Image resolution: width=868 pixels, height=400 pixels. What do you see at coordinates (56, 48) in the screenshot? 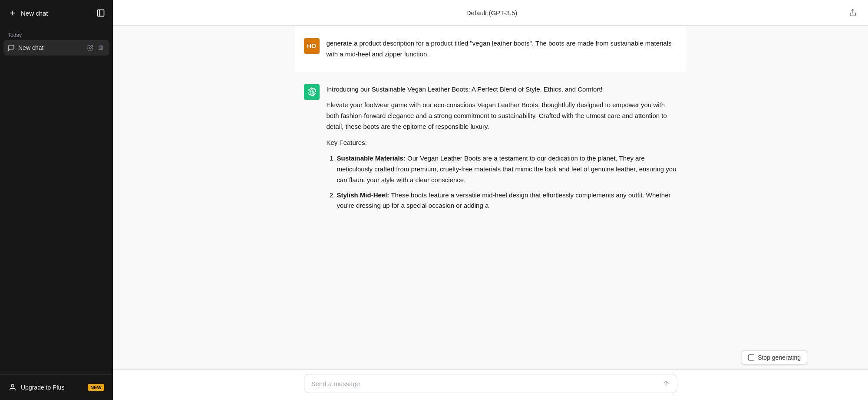
I see `chat-item: New chat` at bounding box center [56, 48].